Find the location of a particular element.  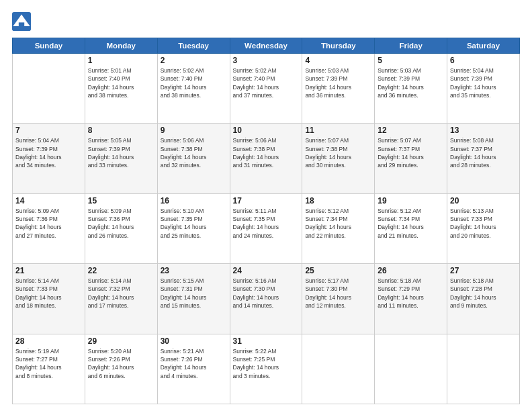

calendar-cell: 25Sunrise: 5:17 AM Sunset: 7:30 PM Dayli… is located at coordinates (339, 299).